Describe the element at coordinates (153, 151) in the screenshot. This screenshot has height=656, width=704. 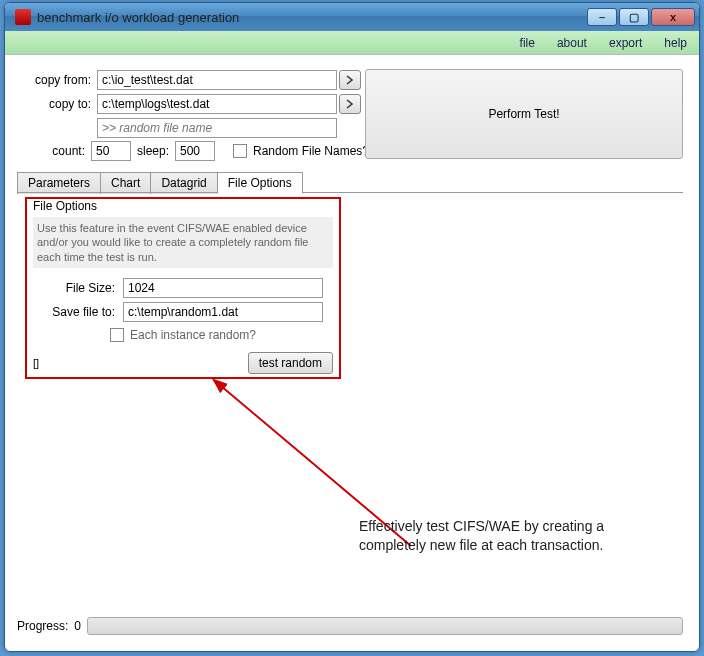
I see `sleep-label: sleep:` at that location.